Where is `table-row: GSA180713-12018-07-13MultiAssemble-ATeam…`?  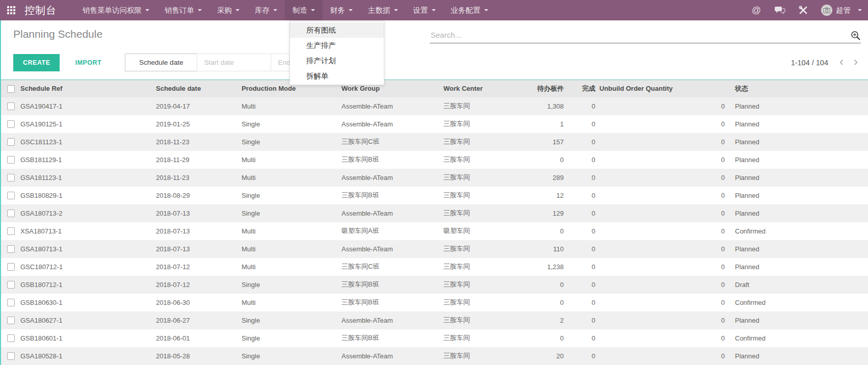 table-row: GSA180713-12018-07-13MultiAssemble-ATeam… is located at coordinates (434, 249).